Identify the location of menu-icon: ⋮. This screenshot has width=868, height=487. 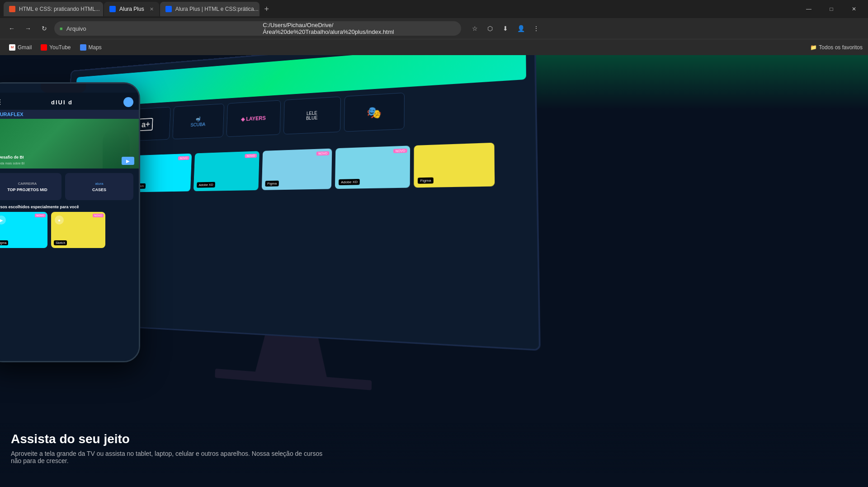
(536, 28).